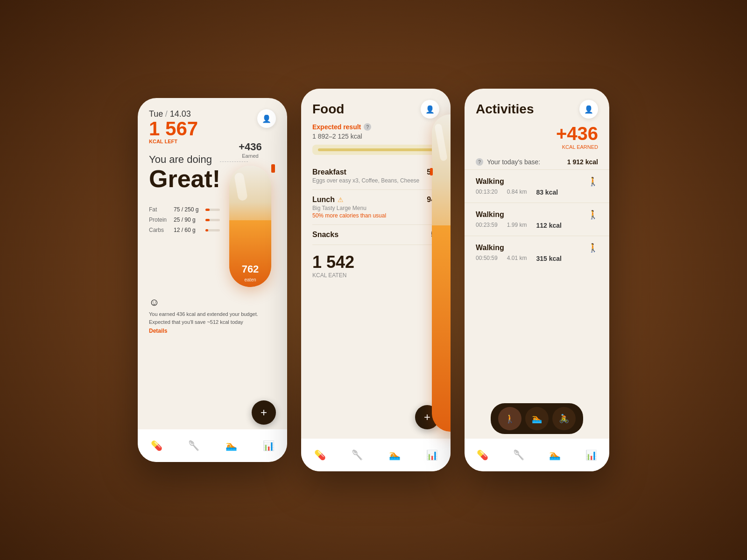  I want to click on meal-lunch: Lunch ⚠ Big Tasty Large Menu 50% more ca…, so click(376, 207).